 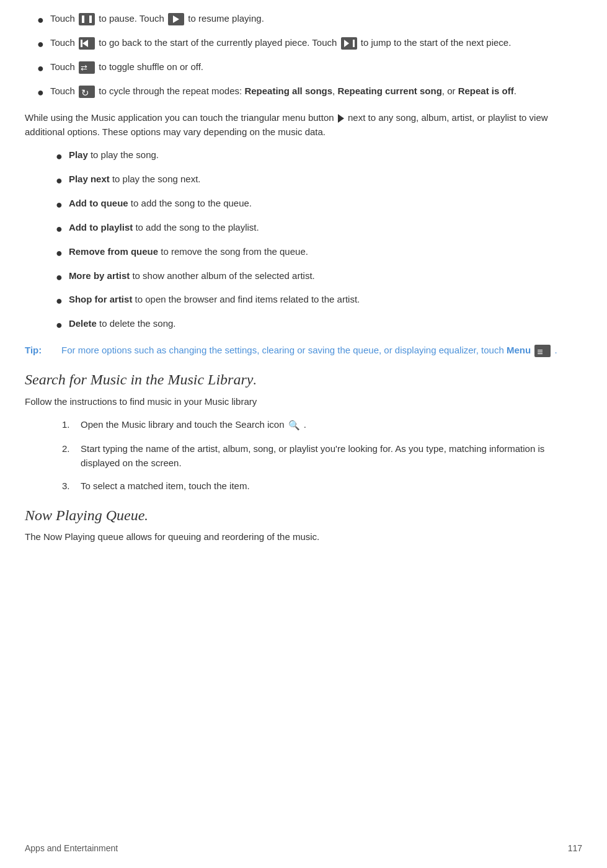 What do you see at coordinates (515, 91) in the screenshot?
I see `repeat-period: .` at bounding box center [515, 91].